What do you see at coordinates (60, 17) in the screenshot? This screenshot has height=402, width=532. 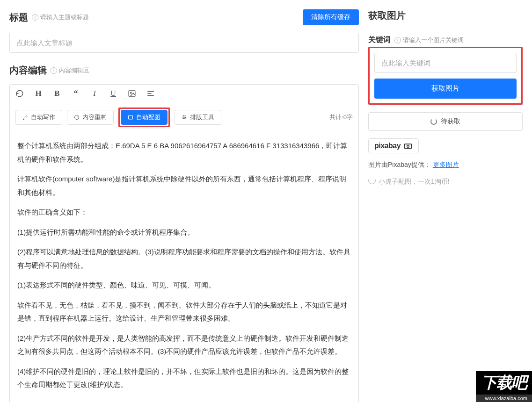 I see `title-hint: i 请输入主题或标题` at bounding box center [60, 17].